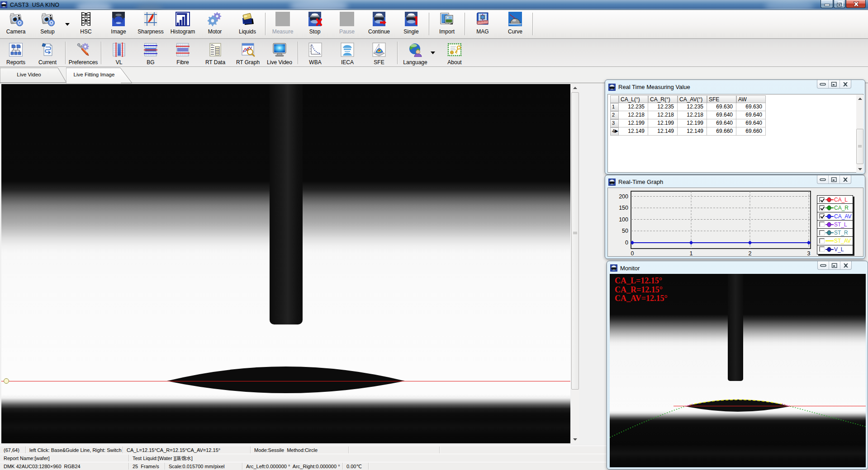  I want to click on svg-text: 3, so click(809, 253).